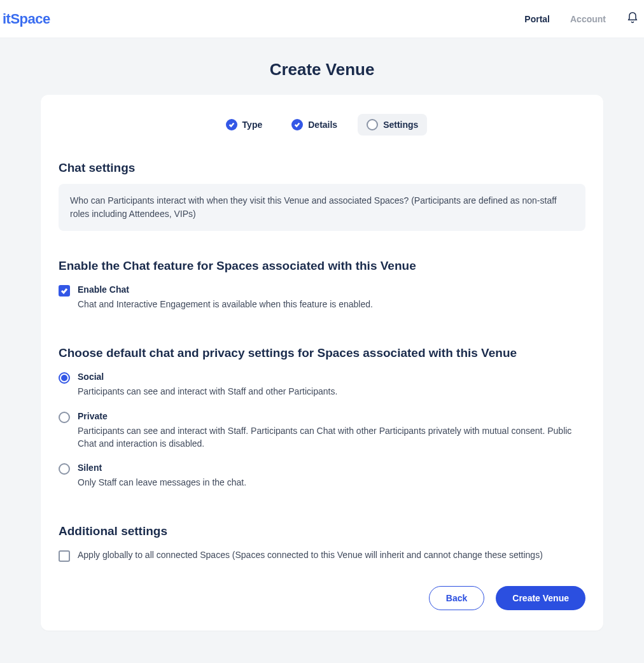 This screenshot has height=663, width=644. What do you see at coordinates (314, 125) in the screenshot?
I see `step-details: Details` at bounding box center [314, 125].